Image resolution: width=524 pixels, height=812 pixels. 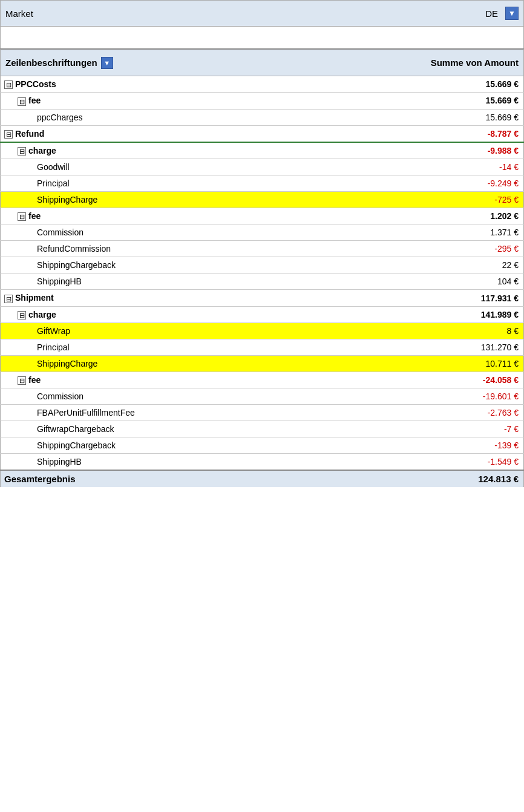 What do you see at coordinates (262, 38) in the screenshot?
I see `spacer` at bounding box center [262, 38].